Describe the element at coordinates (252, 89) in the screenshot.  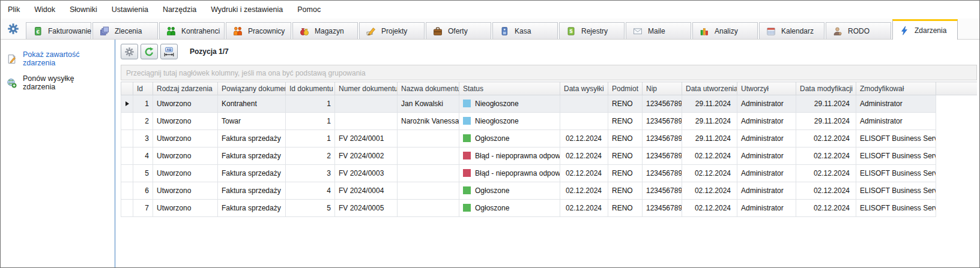
I see `column-header-powiazany: Powiązany dokument` at that location.